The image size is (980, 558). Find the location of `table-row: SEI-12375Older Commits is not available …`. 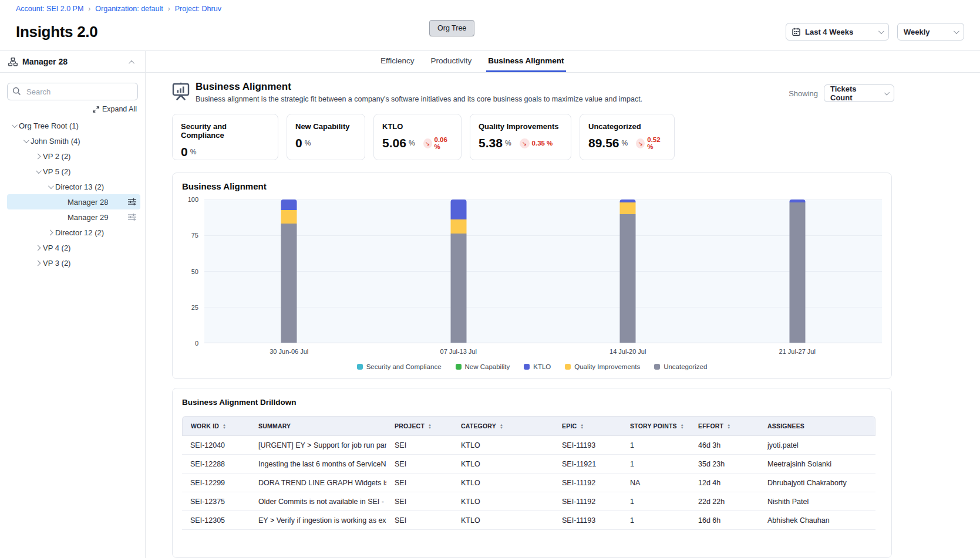

table-row: SEI-12375Older Commits is not available … is located at coordinates (528, 502).